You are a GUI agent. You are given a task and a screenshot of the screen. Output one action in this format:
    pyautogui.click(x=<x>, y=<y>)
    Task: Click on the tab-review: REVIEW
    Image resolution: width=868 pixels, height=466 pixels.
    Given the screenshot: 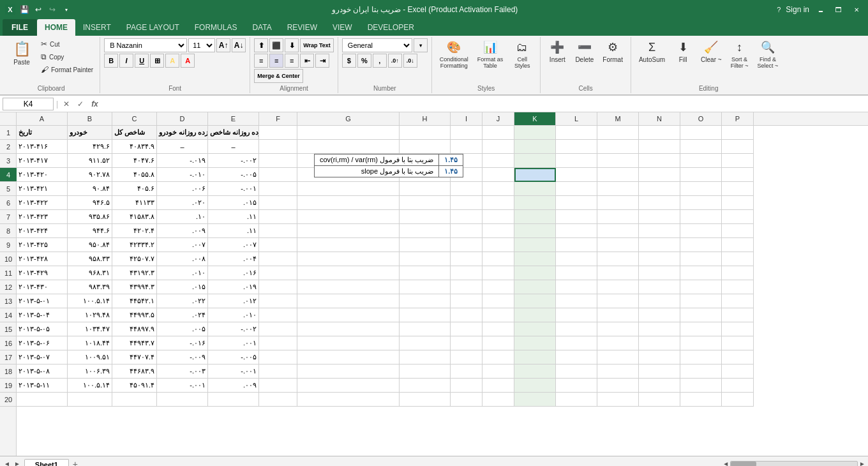 What is the action you would take?
    pyautogui.click(x=303, y=27)
    